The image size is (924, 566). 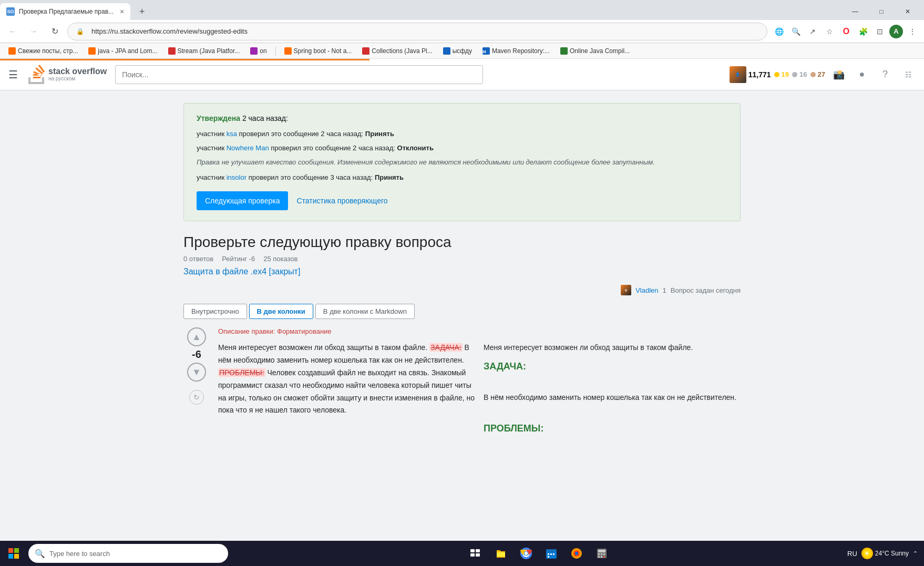 I want to click on bronze-dot, so click(x=813, y=75).